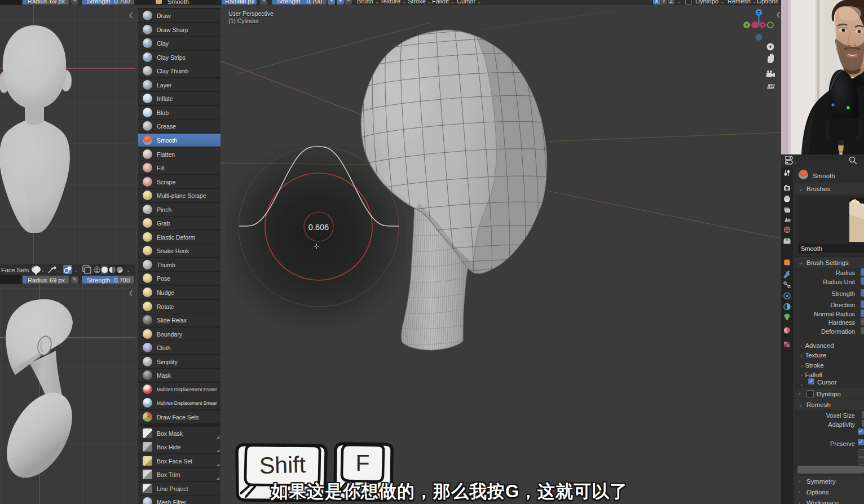  Describe the element at coordinates (283, 465) in the screenshot. I see `svg-text: Shift` at that location.